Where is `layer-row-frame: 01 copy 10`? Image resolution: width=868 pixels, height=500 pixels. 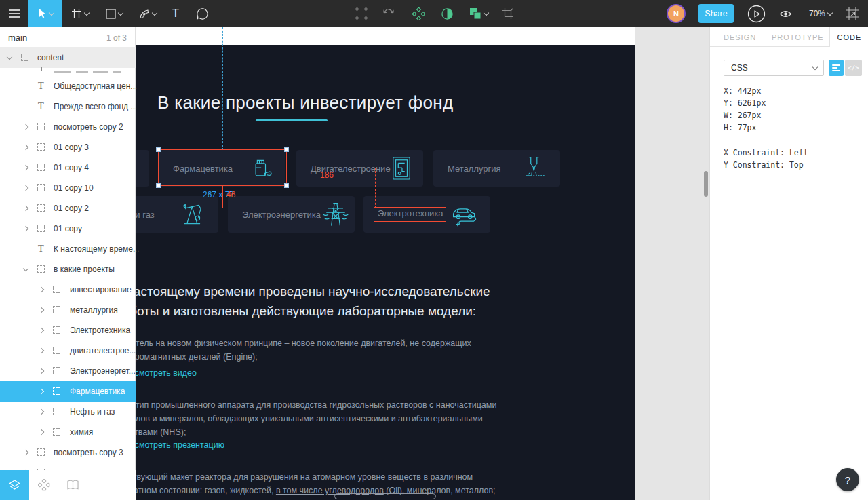
layer-row-frame: 01 copy 10 is located at coordinates (68, 188).